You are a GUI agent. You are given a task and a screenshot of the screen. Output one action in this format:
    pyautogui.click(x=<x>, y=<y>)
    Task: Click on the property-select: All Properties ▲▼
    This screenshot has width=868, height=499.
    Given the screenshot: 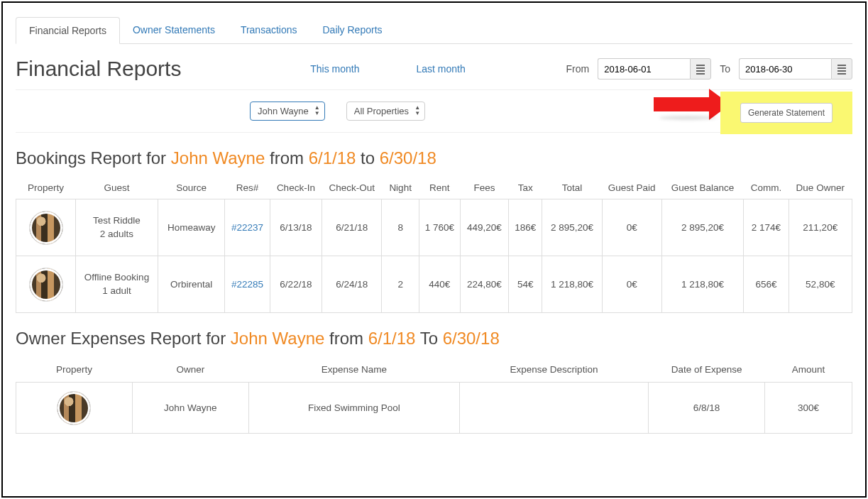 What is the action you would take?
    pyautogui.click(x=386, y=111)
    